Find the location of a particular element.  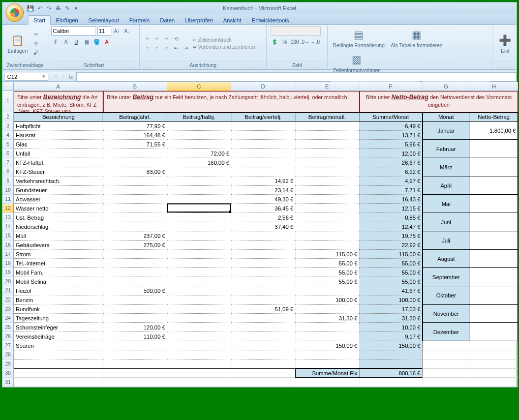

cell-F22: 100,00 € is located at coordinates (391, 300).